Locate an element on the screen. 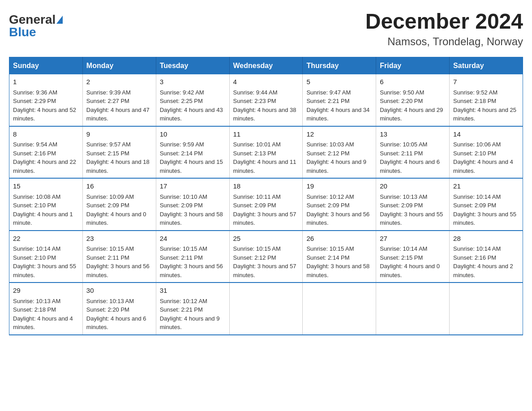  subtitle: Namsos, Trondelag, Norway is located at coordinates (444, 42).